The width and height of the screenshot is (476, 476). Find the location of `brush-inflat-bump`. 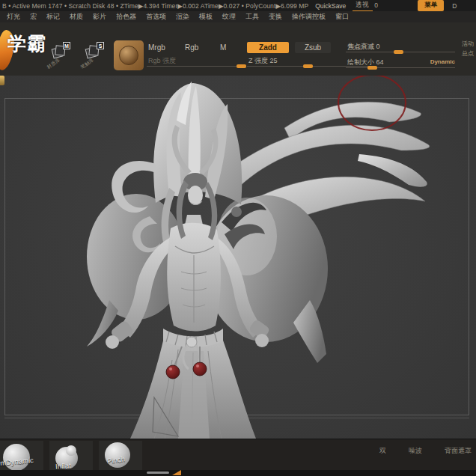

brush-inflat-bump is located at coordinates (71, 451).